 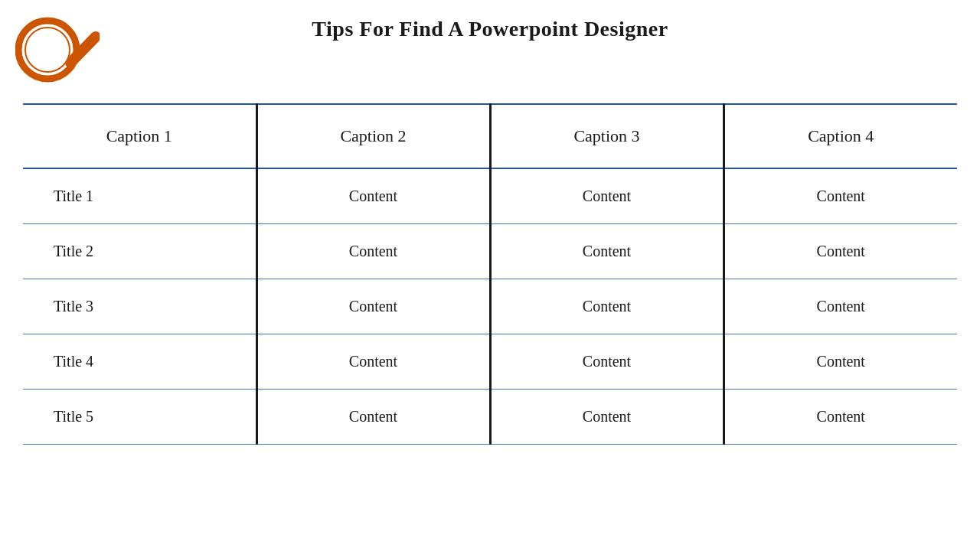 I want to click on table-row: Title 1ContentContentContent, so click(x=490, y=196).